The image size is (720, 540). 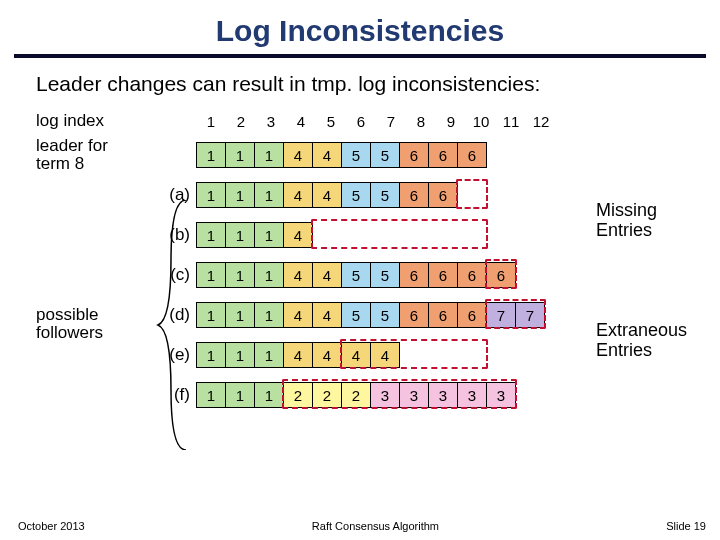 I want to click on index-8: 8, so click(x=421, y=122).